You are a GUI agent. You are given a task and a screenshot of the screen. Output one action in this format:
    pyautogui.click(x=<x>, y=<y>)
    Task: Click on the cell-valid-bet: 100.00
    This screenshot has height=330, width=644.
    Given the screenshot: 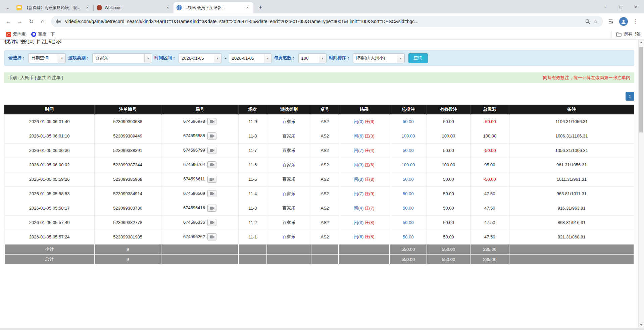 What is the action you would take?
    pyautogui.click(x=448, y=165)
    